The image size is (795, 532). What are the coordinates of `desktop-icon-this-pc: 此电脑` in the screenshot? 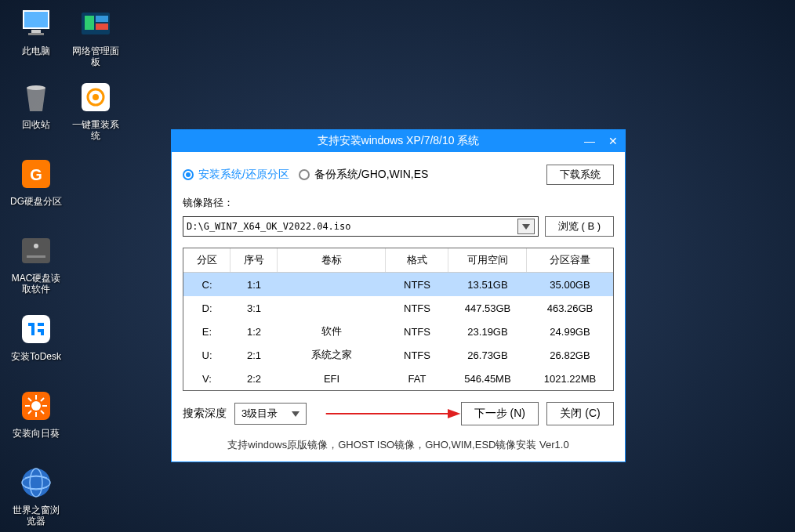 It's located at (36, 31).